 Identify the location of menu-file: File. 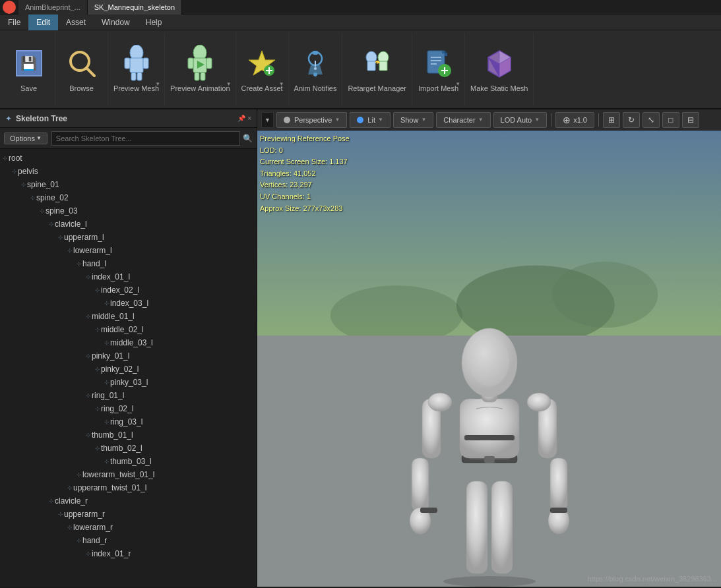
(15, 22).